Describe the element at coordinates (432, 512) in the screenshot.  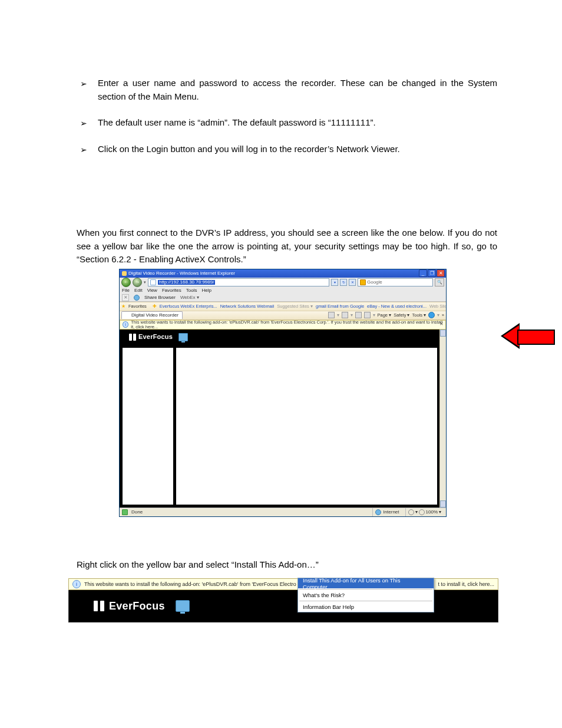
I see `zoom-level: 100%` at that location.